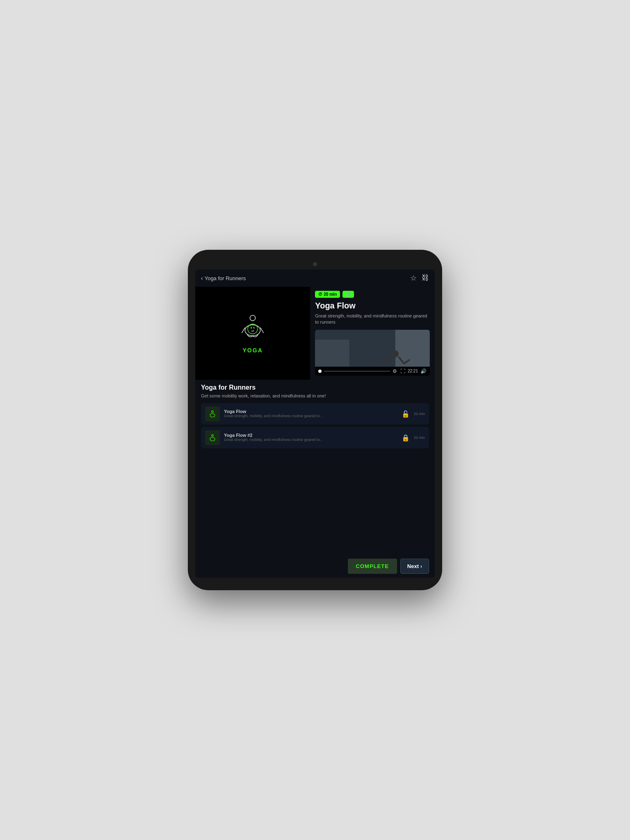 The width and height of the screenshot is (630, 840). Describe the element at coordinates (372, 353) in the screenshot. I see `video-player: ▶ ⚙ ⛶ 22:21 🔊` at that location.